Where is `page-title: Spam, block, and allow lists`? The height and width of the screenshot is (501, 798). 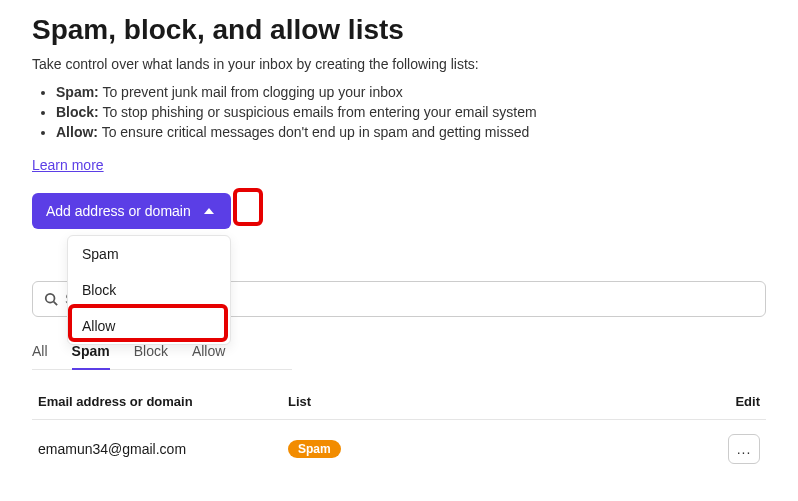
page-title: Spam, block, and allow lists is located at coordinates (399, 30).